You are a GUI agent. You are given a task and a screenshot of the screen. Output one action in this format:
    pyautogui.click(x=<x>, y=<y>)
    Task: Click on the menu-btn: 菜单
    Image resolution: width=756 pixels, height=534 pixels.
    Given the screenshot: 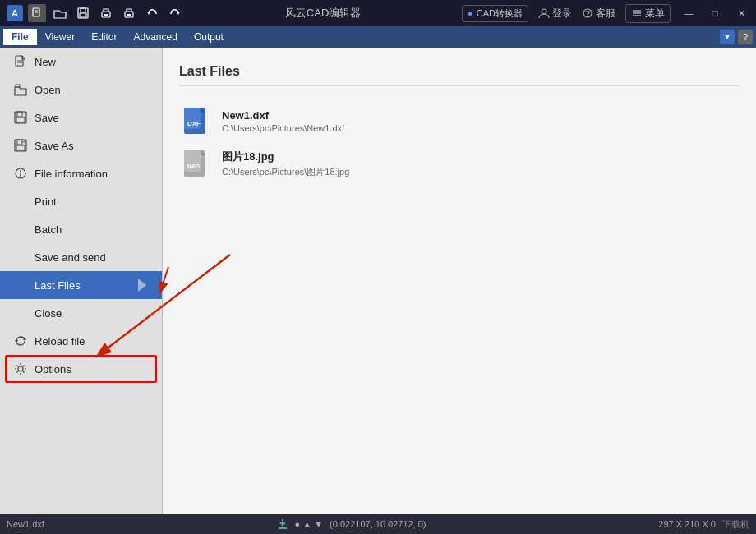 What is the action you would take?
    pyautogui.click(x=648, y=13)
    